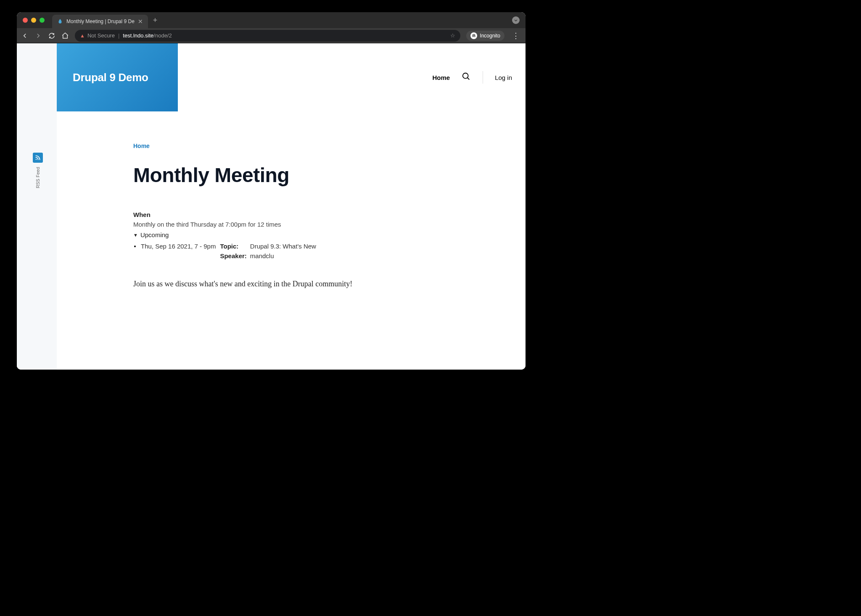 This screenshot has height=616, width=861. I want to click on warning-icon: ▲, so click(82, 36).